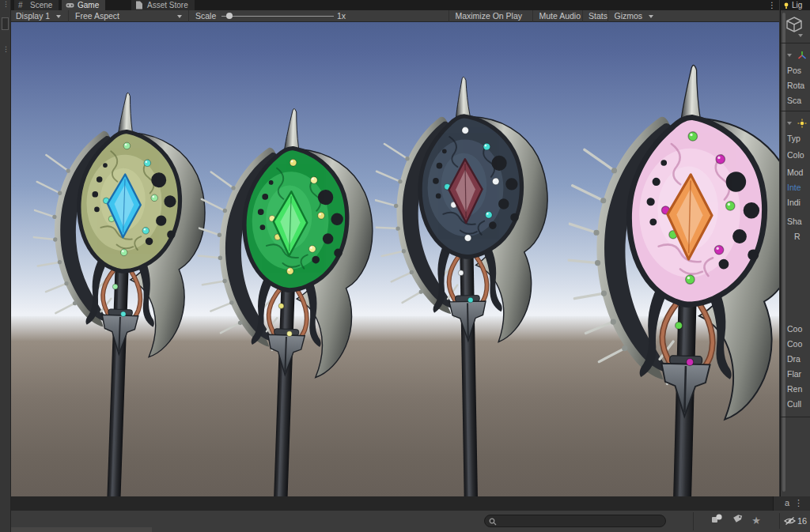 Image resolution: width=810 pixels, height=532 pixels. What do you see at coordinates (127, 16) in the screenshot?
I see `aspect-dropdown: Free Aspect` at bounding box center [127, 16].